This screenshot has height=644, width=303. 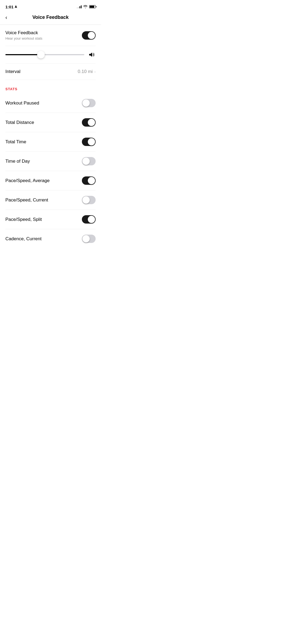 I want to click on chevron-icon: ›, so click(x=95, y=72).